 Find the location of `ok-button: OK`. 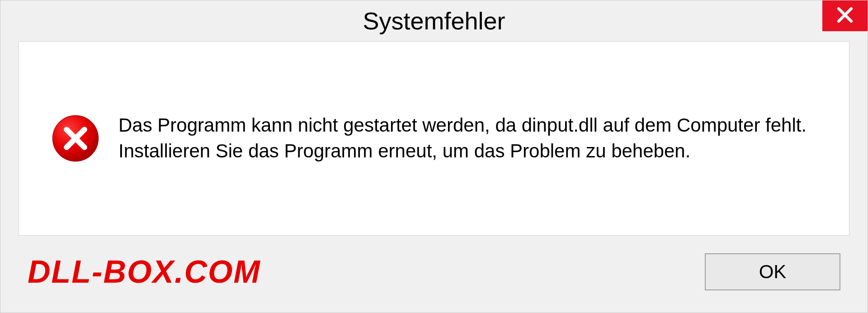

ok-button: OK is located at coordinates (773, 272).